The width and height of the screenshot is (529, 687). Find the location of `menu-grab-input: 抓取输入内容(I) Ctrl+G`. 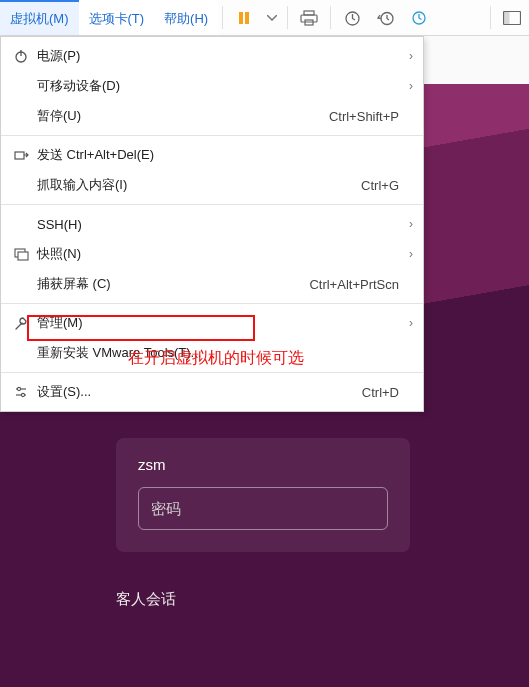

menu-grab-input: 抓取输入内容(I) Ctrl+G is located at coordinates (212, 185).